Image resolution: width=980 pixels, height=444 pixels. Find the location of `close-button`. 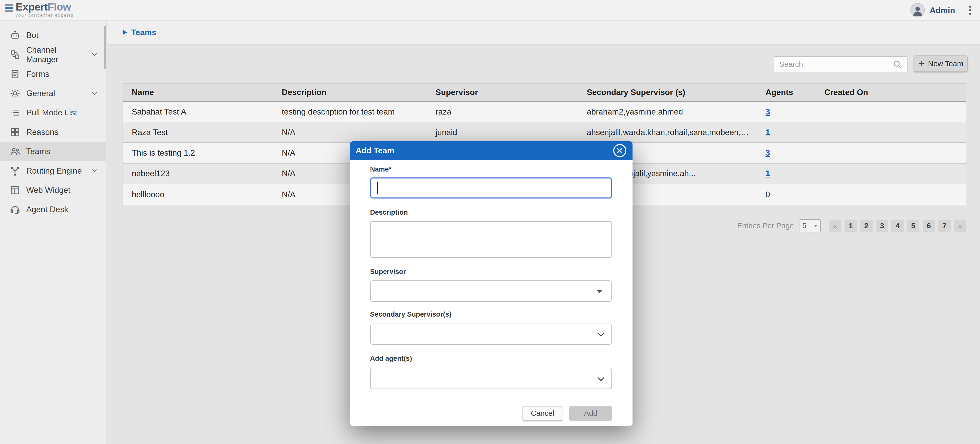

close-button is located at coordinates (620, 151).